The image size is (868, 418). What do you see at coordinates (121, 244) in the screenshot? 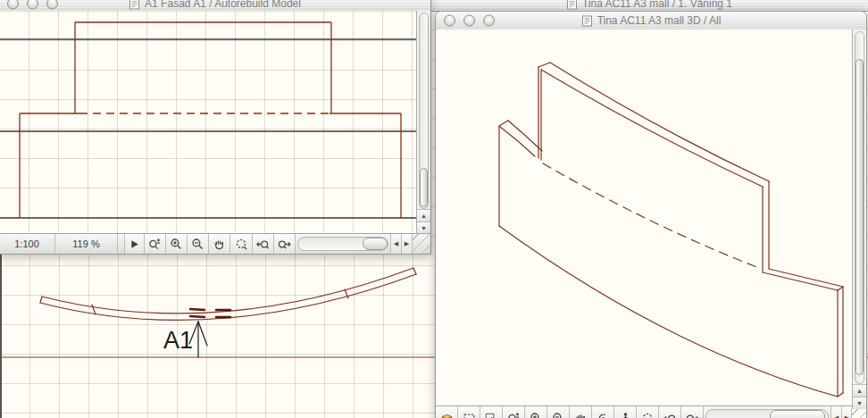
I see `statusbar-spacer` at bounding box center [121, 244].